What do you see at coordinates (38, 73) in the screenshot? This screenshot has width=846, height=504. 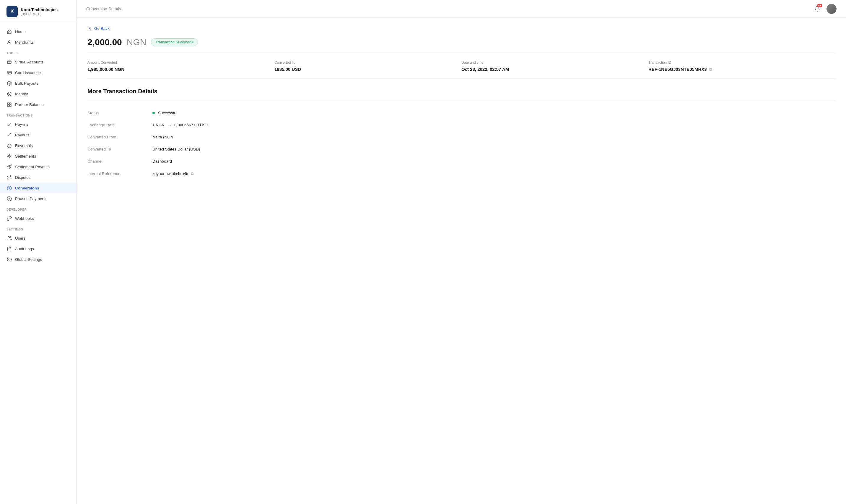 I see `sidebar-item-card-issuance: Card Issuance` at bounding box center [38, 73].